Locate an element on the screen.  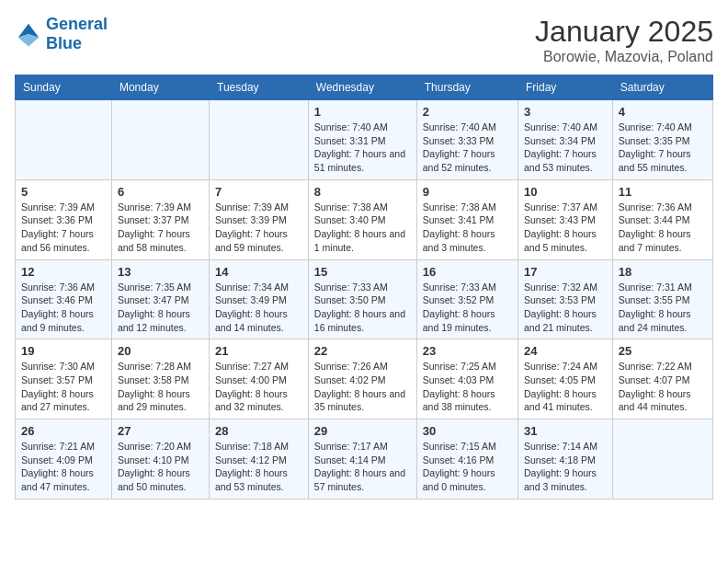
day-number: 1 is located at coordinates (362, 112).